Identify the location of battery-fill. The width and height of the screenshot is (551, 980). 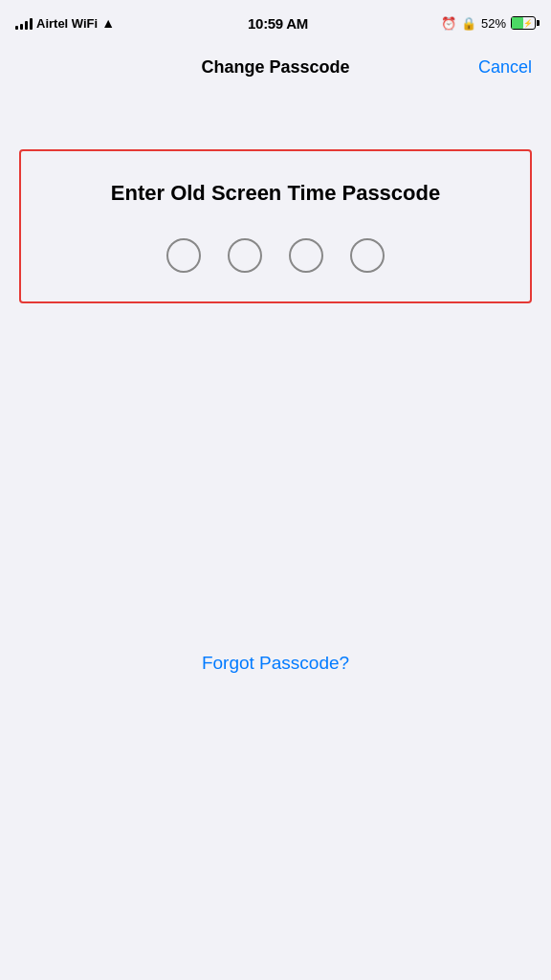
(518, 23).